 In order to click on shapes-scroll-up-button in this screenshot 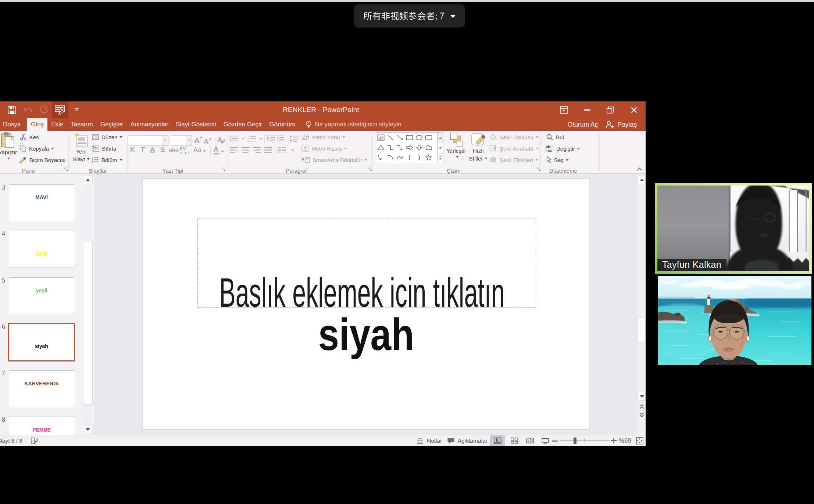, I will do `click(440, 138)`.